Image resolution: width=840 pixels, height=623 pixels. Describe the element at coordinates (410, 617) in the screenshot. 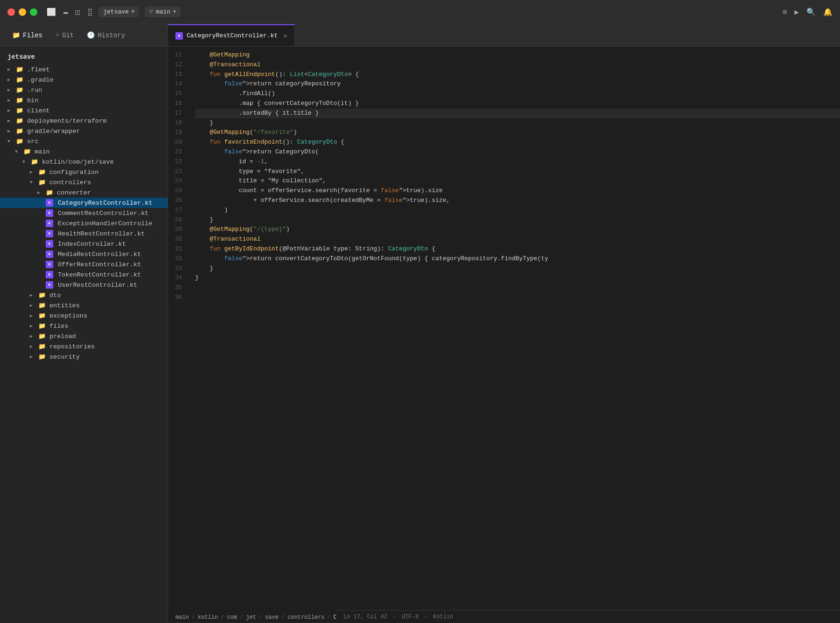

I see `status-encoding: UTF-8` at that location.